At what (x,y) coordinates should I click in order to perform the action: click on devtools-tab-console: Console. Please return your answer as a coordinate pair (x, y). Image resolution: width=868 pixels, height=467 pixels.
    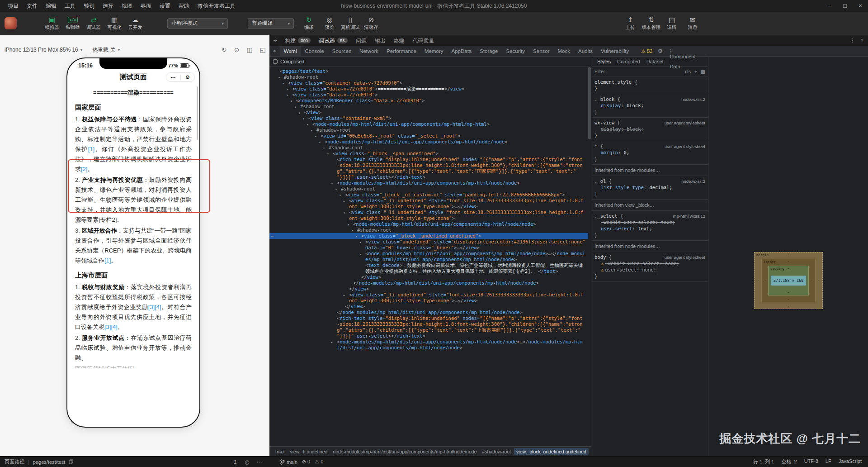
    Looking at the image, I should click on (315, 51).